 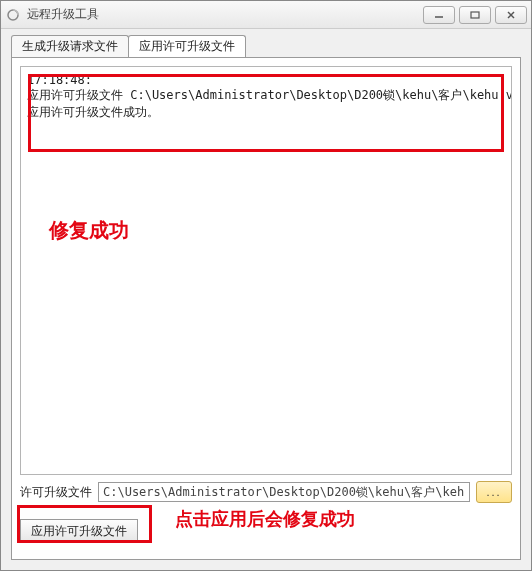 What do you see at coordinates (266, 531) in the screenshot?
I see `apply-row: 应用许可升级文件 点击应用后会修复成功` at bounding box center [266, 531].